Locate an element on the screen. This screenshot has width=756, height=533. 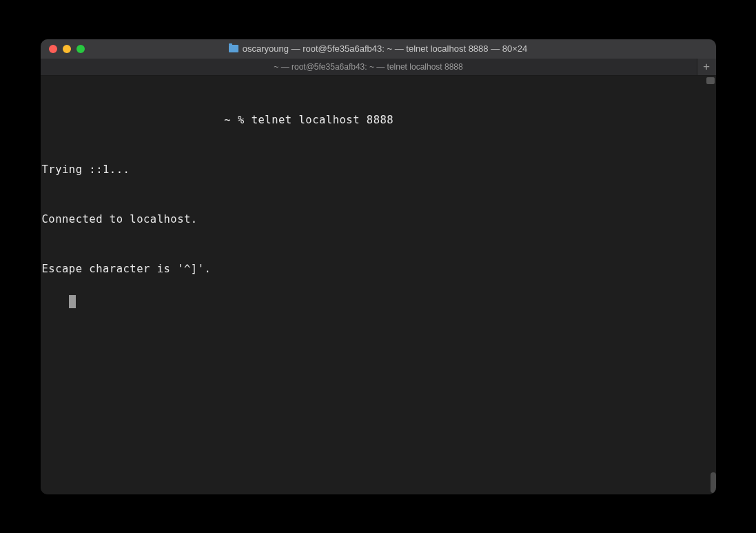
output-line-3: Escape character is '^]'. is located at coordinates (378, 269).